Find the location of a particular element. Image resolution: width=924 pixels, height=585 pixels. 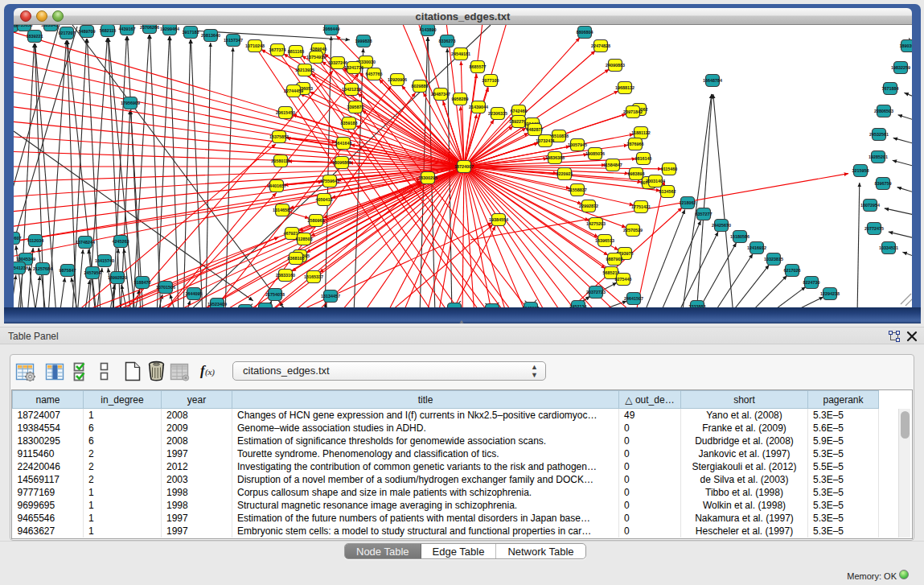

svg-text: 11584847 is located at coordinates (613, 165).